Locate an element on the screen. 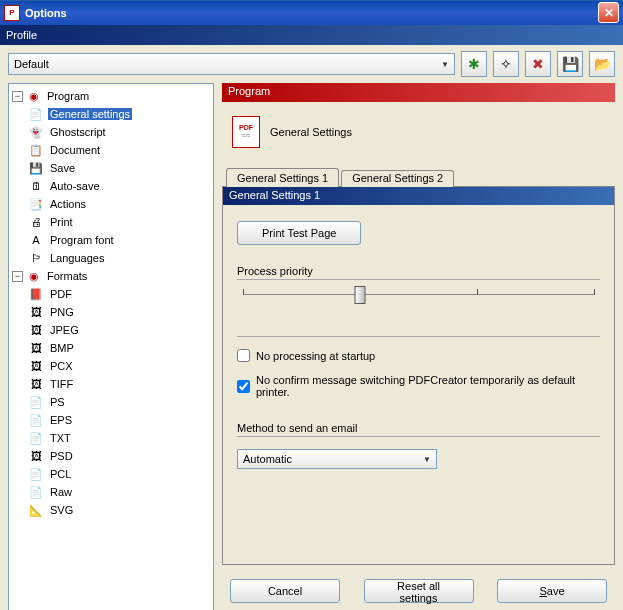 The image size is (623, 610). tab-general-settings-2: General Settings 2 is located at coordinates (398, 178).